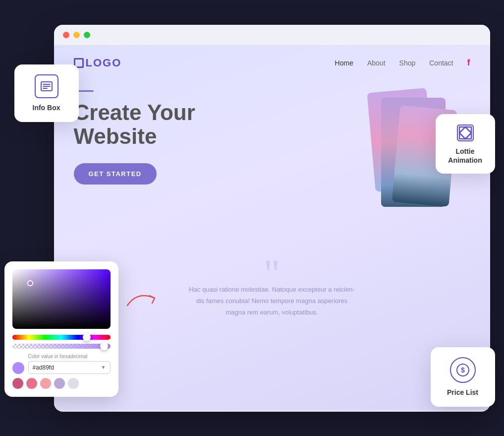  What do you see at coordinates (104, 367) in the screenshot?
I see `hex-chevron: ▼` at bounding box center [104, 367].